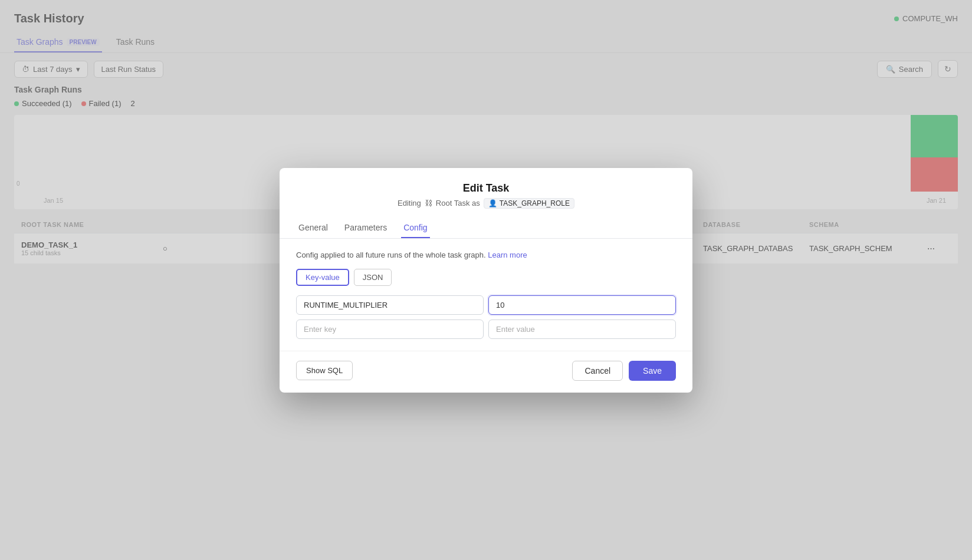  Describe the element at coordinates (493, 203) in the screenshot. I see `user-icon: 👤` at that location.